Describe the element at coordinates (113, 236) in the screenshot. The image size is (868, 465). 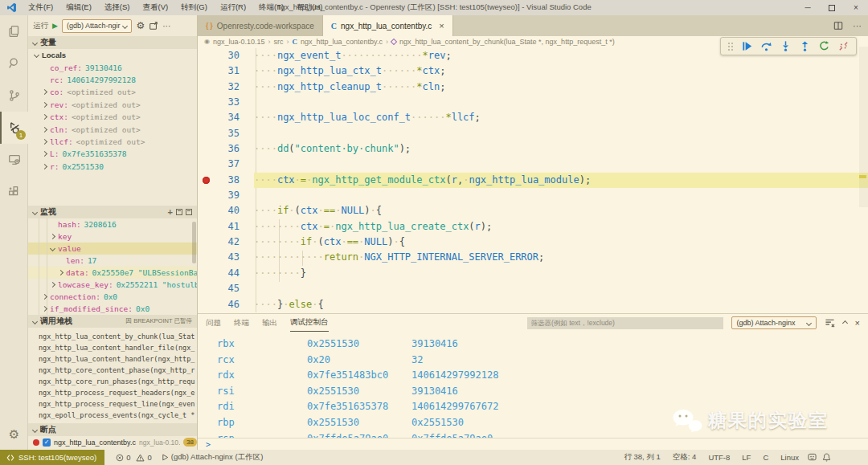
I see `watch-row: key` at that location.